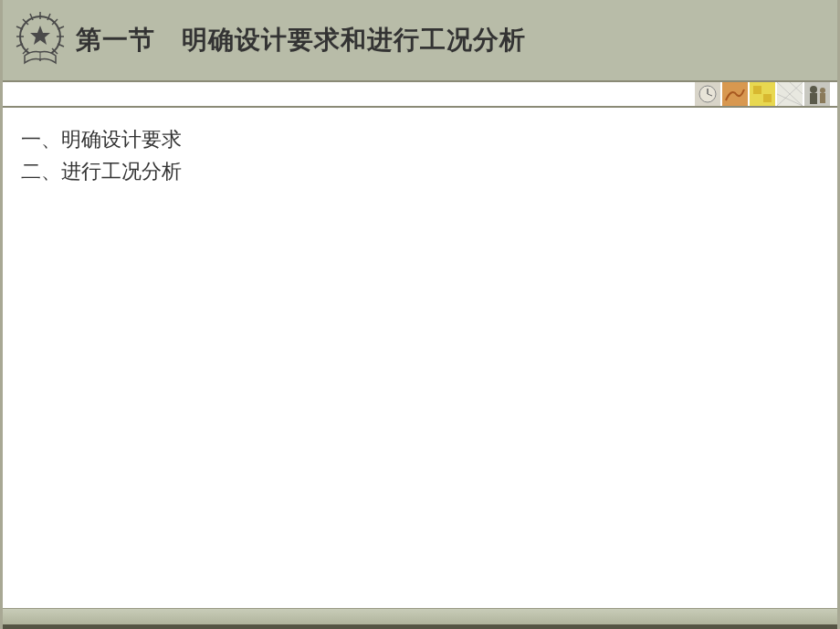 The image size is (840, 629). Describe the element at coordinates (790, 94) in the screenshot. I see `grid-icon` at that location.